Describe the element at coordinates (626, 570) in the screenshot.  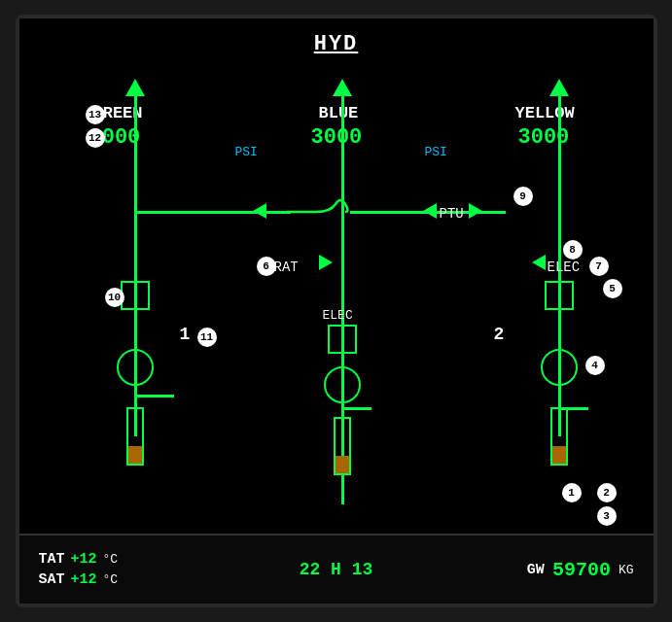
I see `gw-unit: KG` at that location.